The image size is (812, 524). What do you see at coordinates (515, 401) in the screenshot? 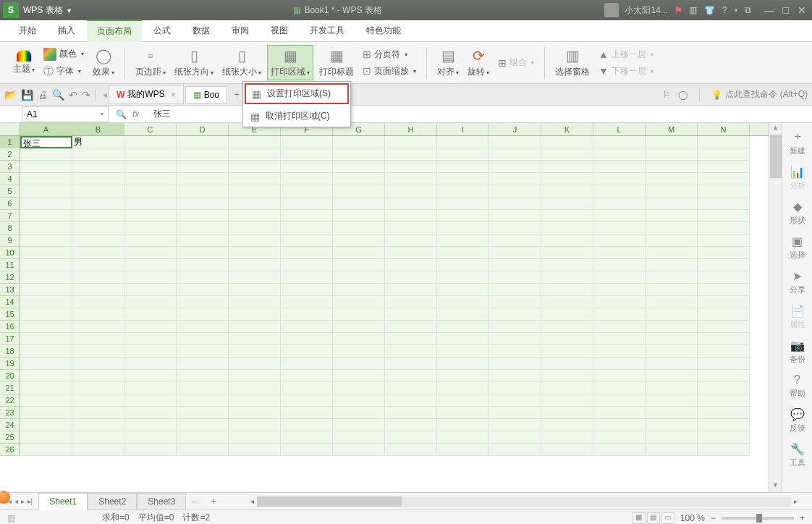
I see `cell-J22` at bounding box center [515, 401].